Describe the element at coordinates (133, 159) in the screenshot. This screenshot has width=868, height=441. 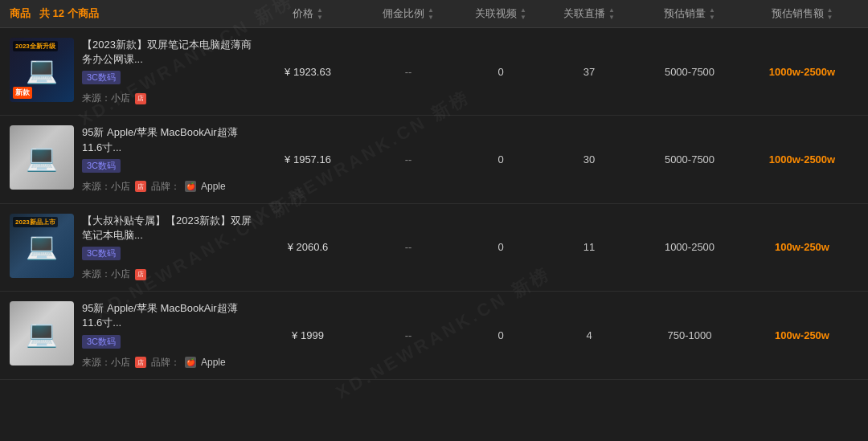
I see `product-info-2: 💻 95新 Apple/苹果 MacBookAir超薄11.6寸... 3C数码…` at that location.